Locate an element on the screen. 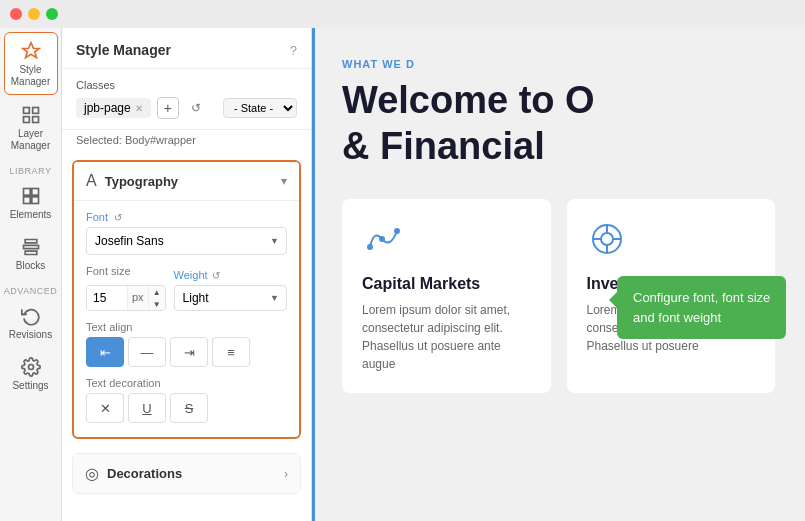 This screenshot has height=521, width=805. titlebar is located at coordinates (402, 14).